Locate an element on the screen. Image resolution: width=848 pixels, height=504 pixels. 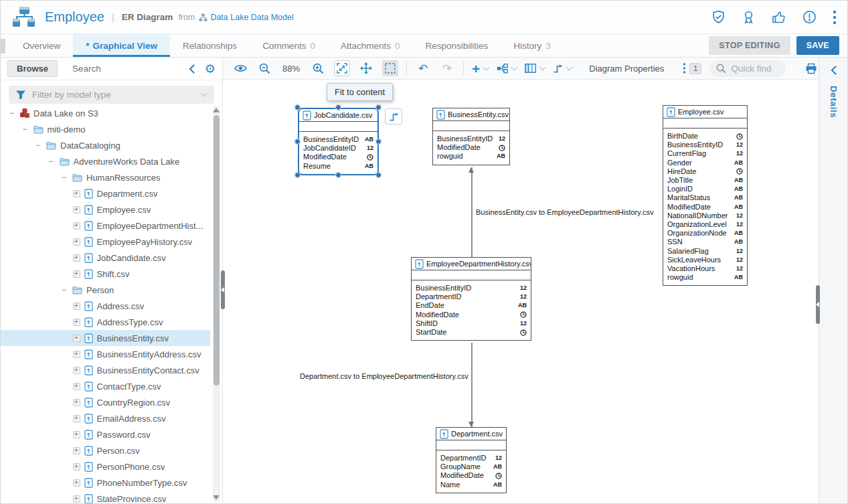
pan-icon is located at coordinates (366, 68).